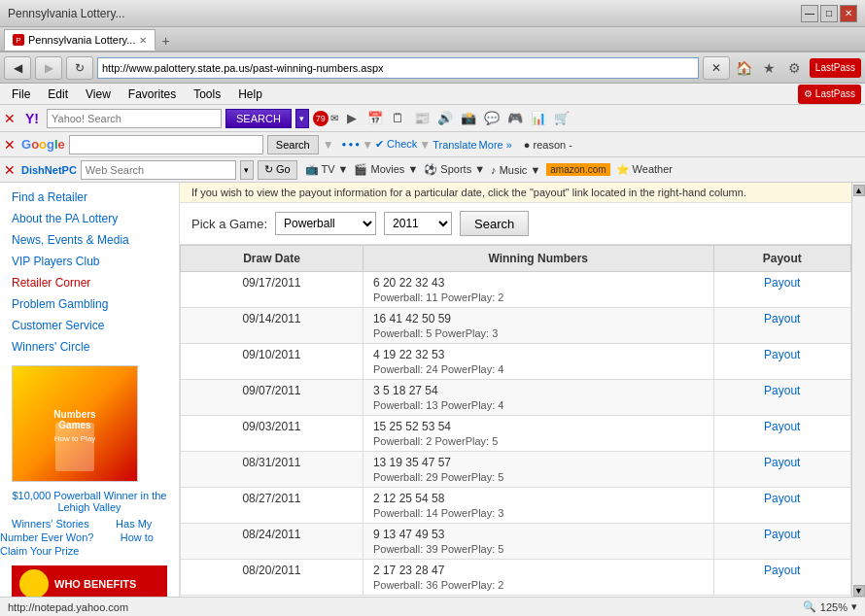 The image size is (865, 616). What do you see at coordinates (80, 68) in the screenshot?
I see `reload-button: ↻` at bounding box center [80, 68].